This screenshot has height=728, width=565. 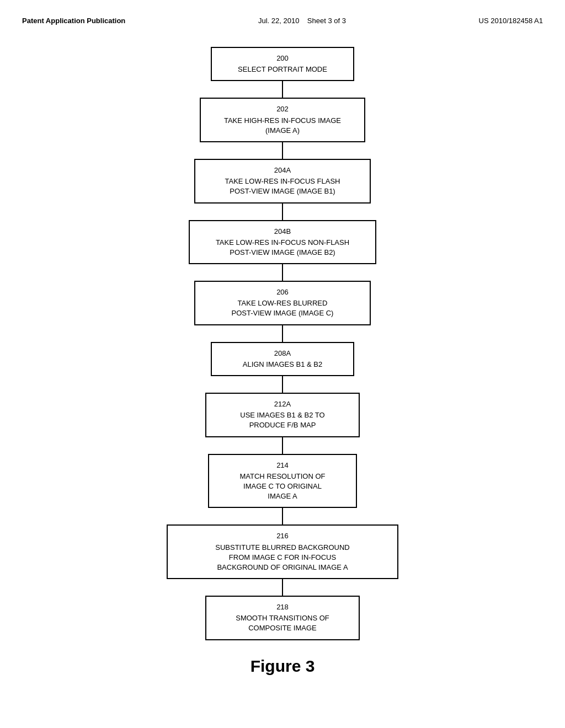 I want to click on figure-caption: Figure 3, so click(x=282, y=666).